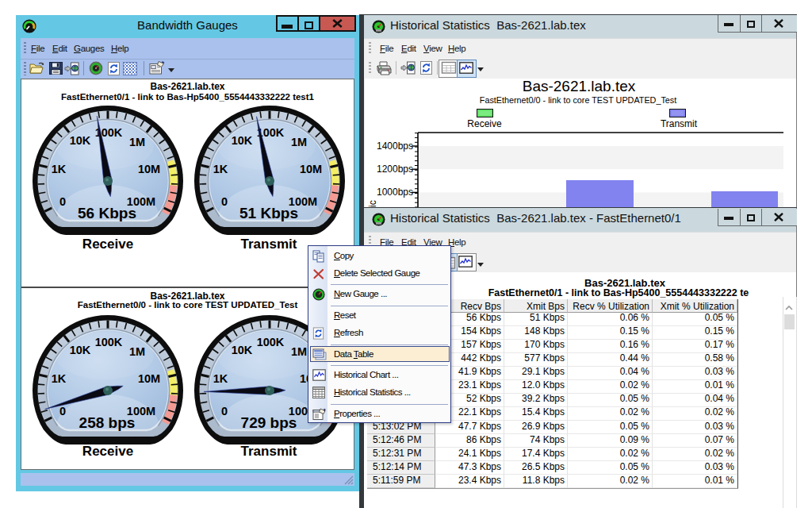  Describe the element at coordinates (108, 422) in the screenshot. I see `svg-text: 258 bps` at that location.